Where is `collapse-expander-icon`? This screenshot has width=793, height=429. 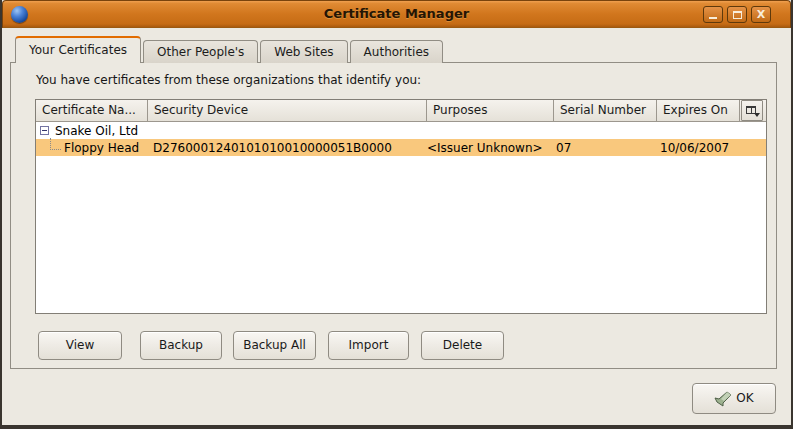
collapse-expander-icon is located at coordinates (44, 130).